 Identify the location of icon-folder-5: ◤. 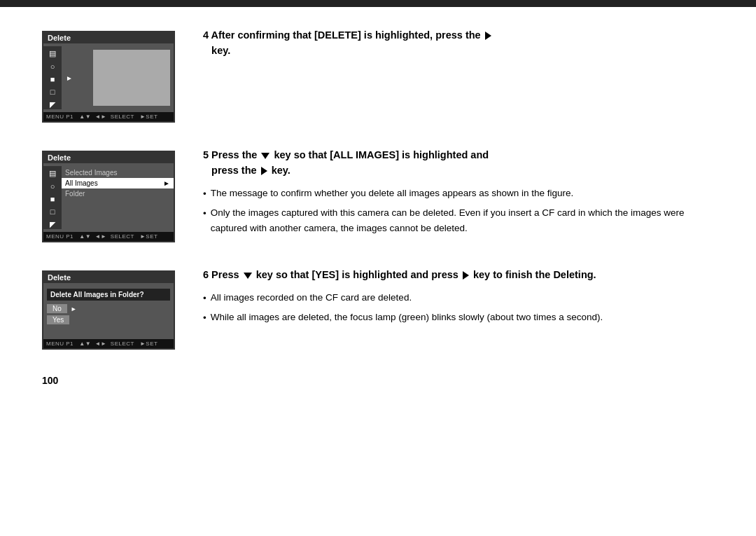
(52, 224).